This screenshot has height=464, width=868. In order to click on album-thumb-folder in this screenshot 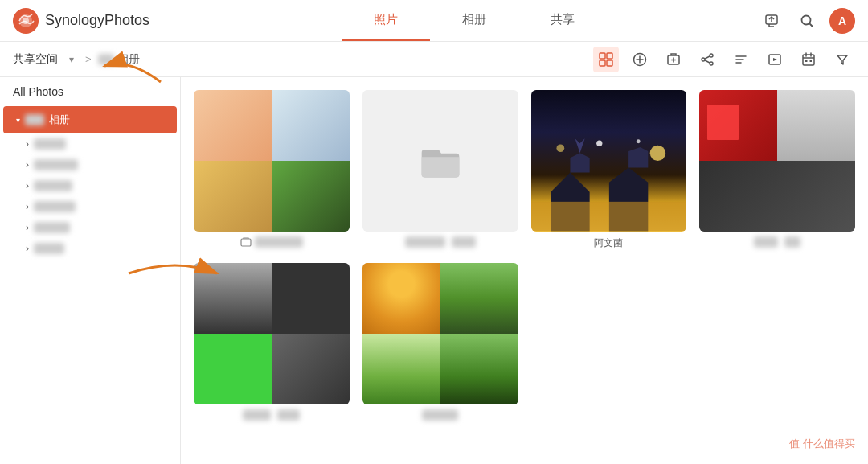, I will do `click(440, 161)`.